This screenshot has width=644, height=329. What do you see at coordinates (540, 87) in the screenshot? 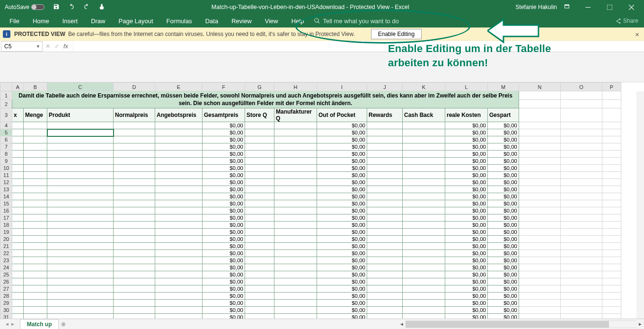
I see `column-header: N` at bounding box center [540, 87].